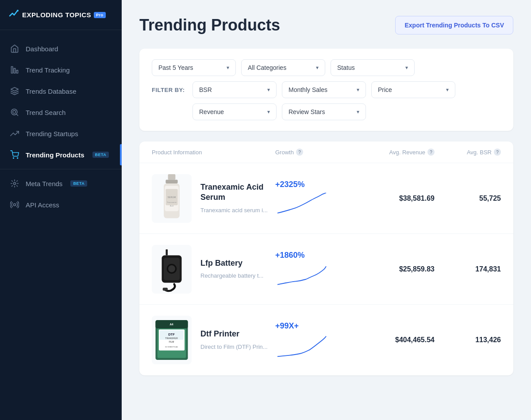 The height and width of the screenshot is (420, 531). Describe the element at coordinates (61, 134) in the screenshot. I see `sidebar-item-trending-startups: Trending Startups` at that location.